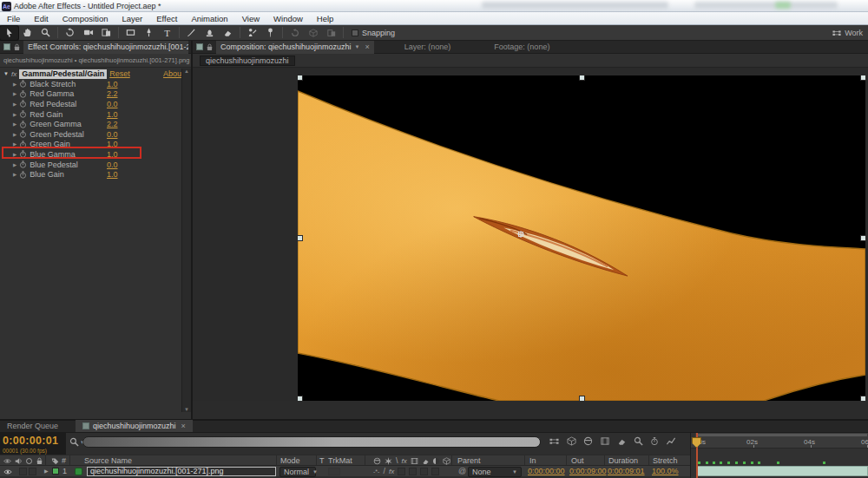 The height and width of the screenshot is (478, 868). Describe the element at coordinates (23, 472) in the screenshot. I see `audio-toggle-cell` at that location.